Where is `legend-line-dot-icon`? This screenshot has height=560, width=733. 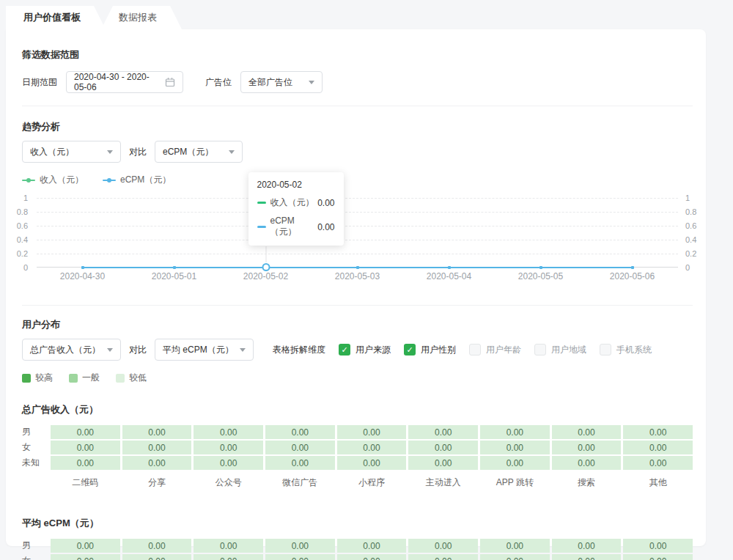
legend-line-dot-icon is located at coordinates (109, 180).